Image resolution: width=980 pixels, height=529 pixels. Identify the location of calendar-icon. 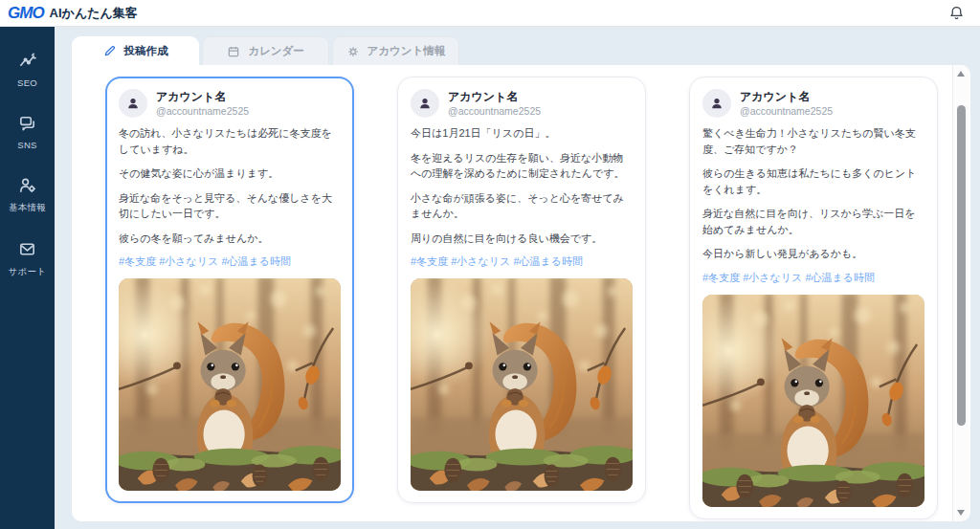
(234, 52).